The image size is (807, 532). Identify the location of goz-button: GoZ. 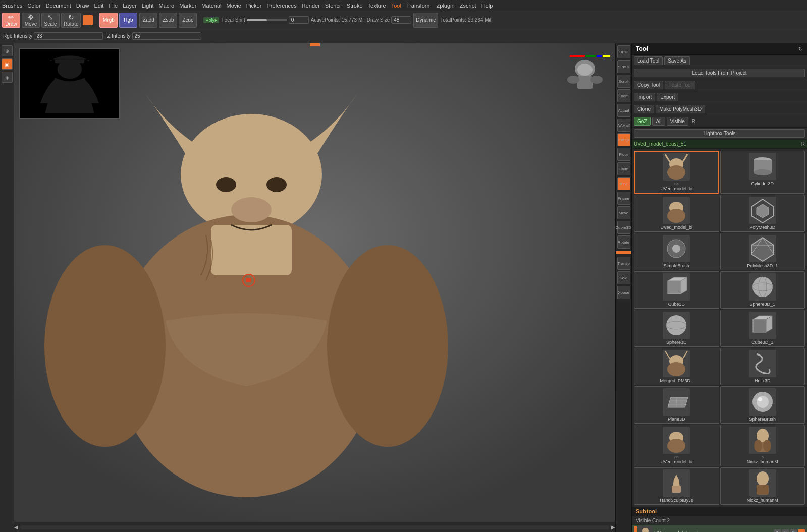
(642, 121).